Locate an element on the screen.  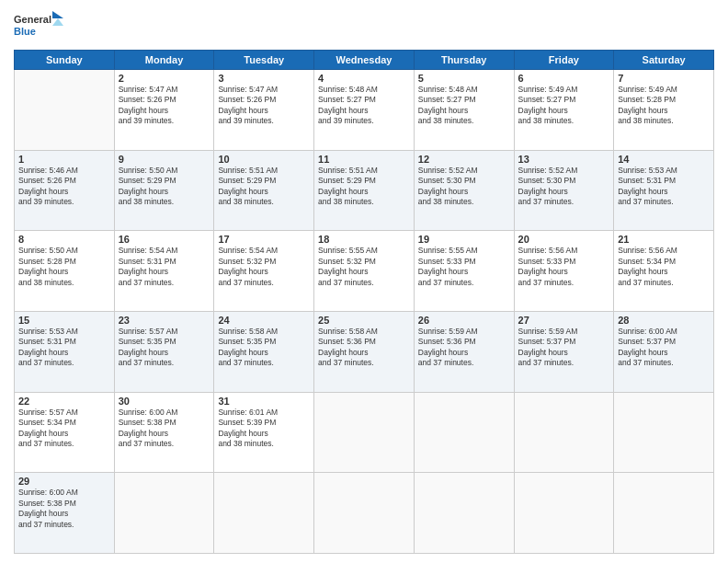
day-header: Wednesday is located at coordinates (364, 61).